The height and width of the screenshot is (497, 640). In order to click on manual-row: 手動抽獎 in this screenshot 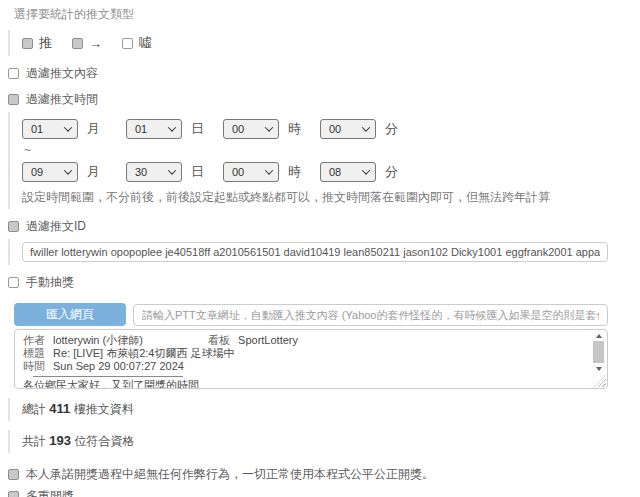, I will do `click(324, 282)`.